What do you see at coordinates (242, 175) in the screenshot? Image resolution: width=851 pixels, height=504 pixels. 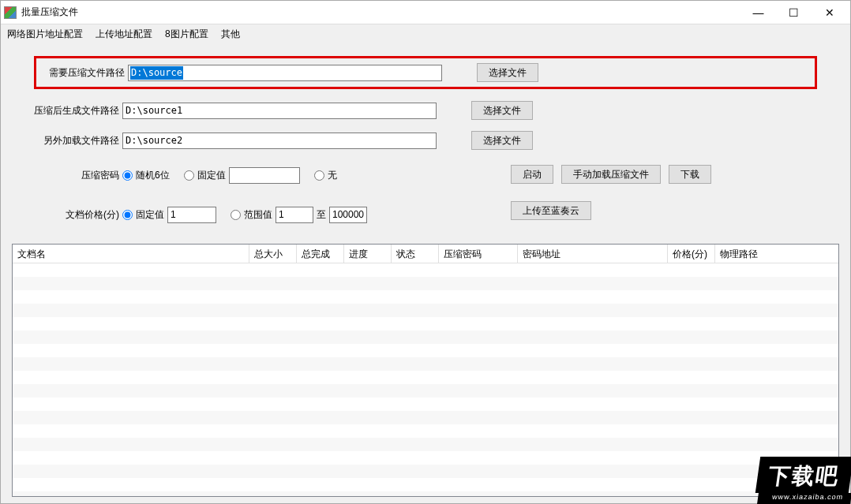 I see `radio-fixed-pwd: 固定值` at bounding box center [242, 175].